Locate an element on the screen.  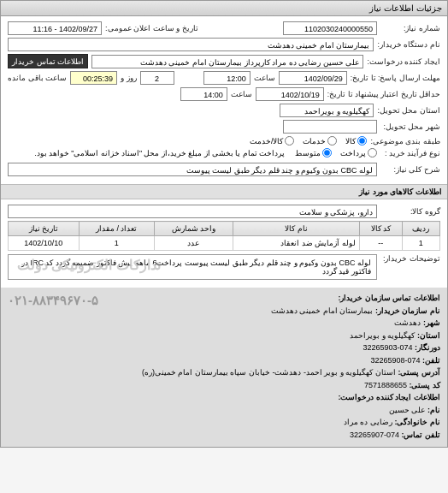
ctel-lbl: تلفن تماس: is located at coordinates (421, 435).